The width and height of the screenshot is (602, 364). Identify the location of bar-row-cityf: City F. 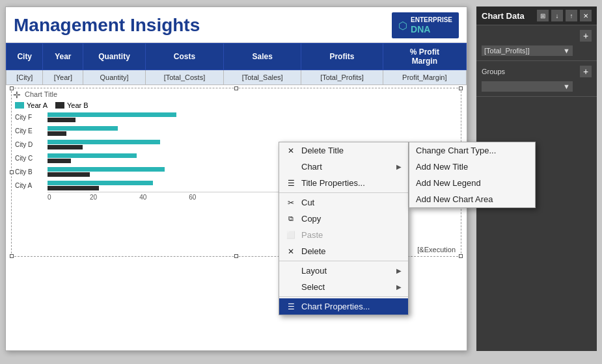
(249, 117).